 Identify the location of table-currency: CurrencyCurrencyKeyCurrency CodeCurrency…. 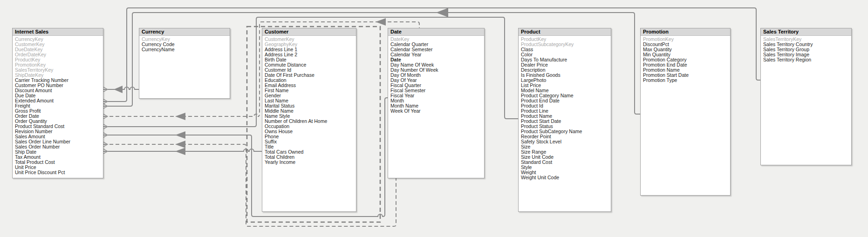
(185, 63).